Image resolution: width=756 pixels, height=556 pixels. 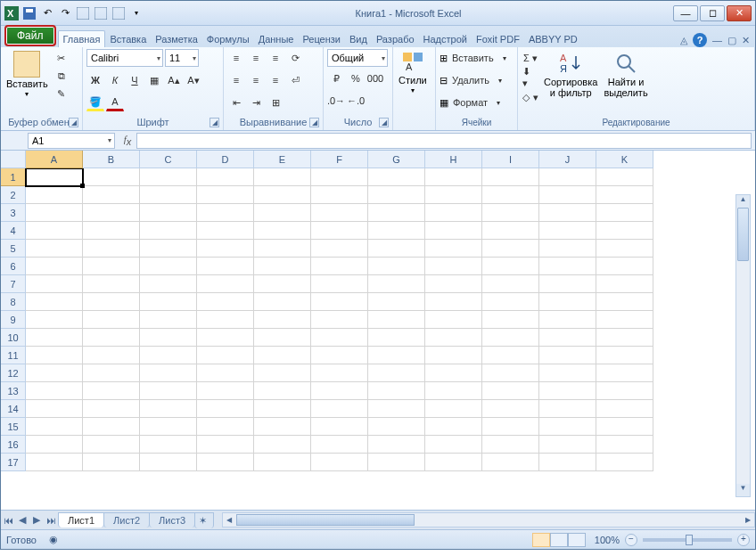 I want to click on format-cells-button: Формат▾, so click(x=476, y=102).